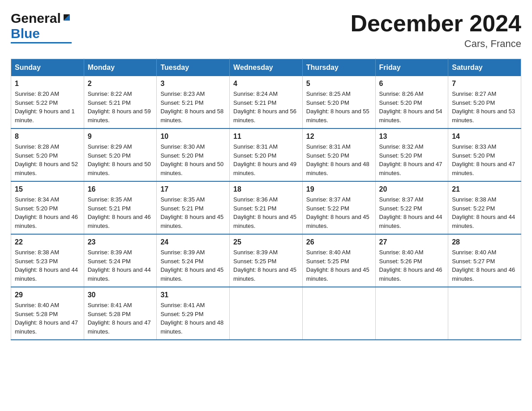 The height and width of the screenshot is (411, 532). Describe the element at coordinates (47, 84) in the screenshot. I see `day-number: 1` at that location.